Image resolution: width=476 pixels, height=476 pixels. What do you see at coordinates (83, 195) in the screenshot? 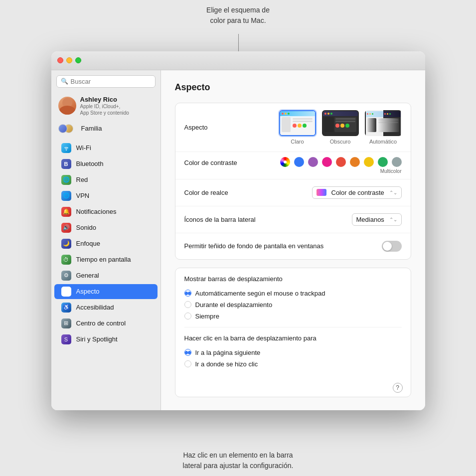
I see `sidebar-item-label: VPN` at bounding box center [83, 195].